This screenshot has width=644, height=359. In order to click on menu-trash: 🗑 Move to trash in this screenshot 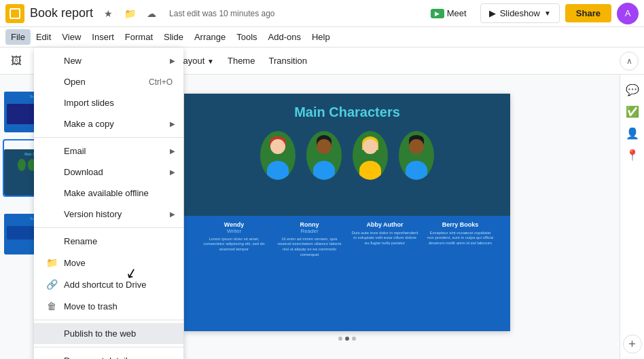, I will do `click(109, 306)`.